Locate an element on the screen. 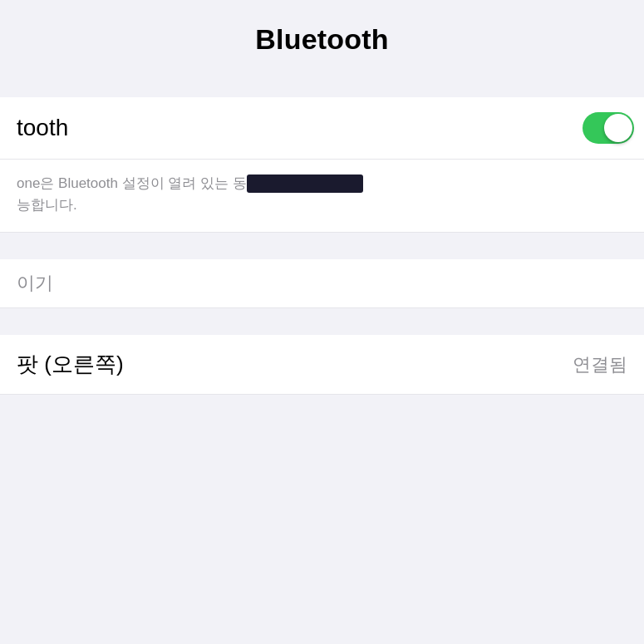  my-devices-subheader-row: 이기 is located at coordinates (322, 284).